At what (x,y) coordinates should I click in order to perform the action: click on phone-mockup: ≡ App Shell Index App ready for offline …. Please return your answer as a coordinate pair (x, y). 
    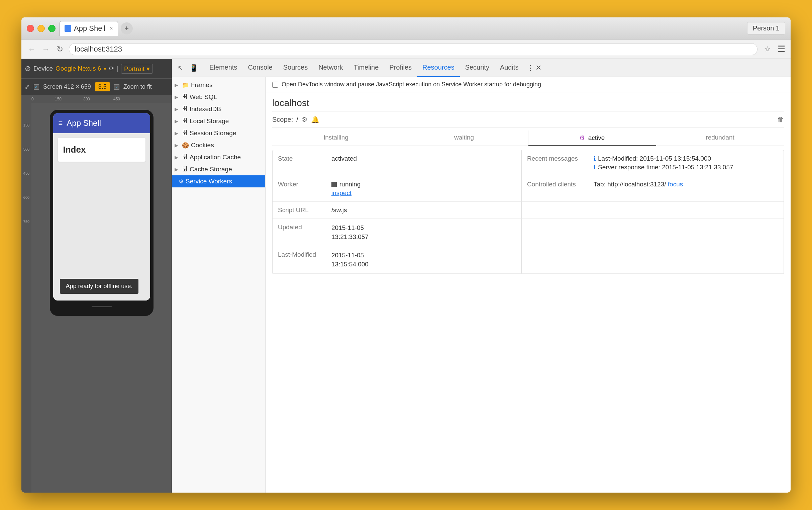
    Looking at the image, I should click on (102, 213).